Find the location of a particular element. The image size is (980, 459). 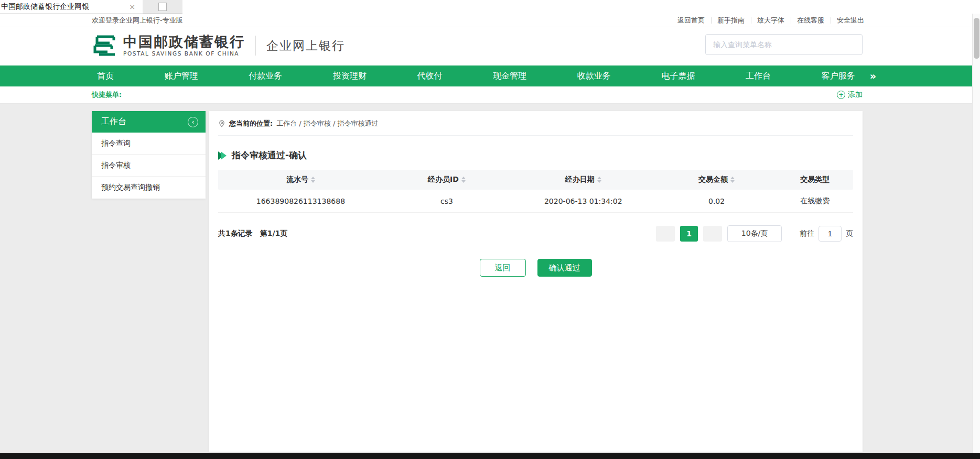

bank-name-cn: 中国邮政储蓄银行 is located at coordinates (184, 42).